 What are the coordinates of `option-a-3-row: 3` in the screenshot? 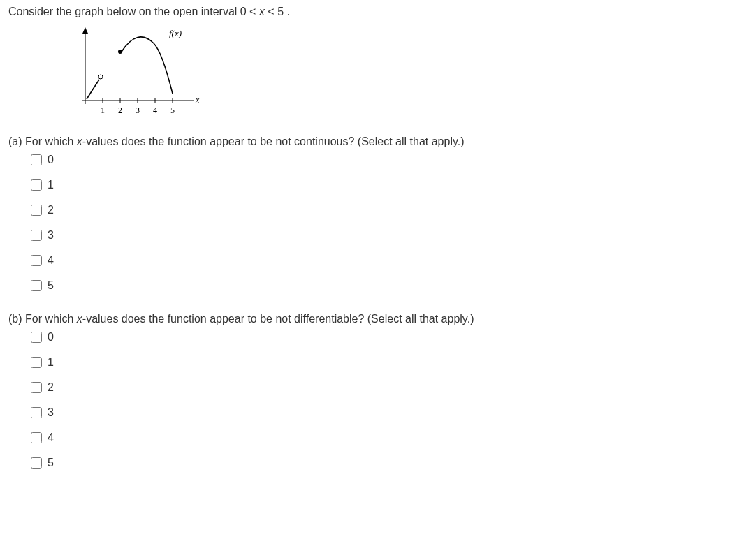 It's located at (374, 235).